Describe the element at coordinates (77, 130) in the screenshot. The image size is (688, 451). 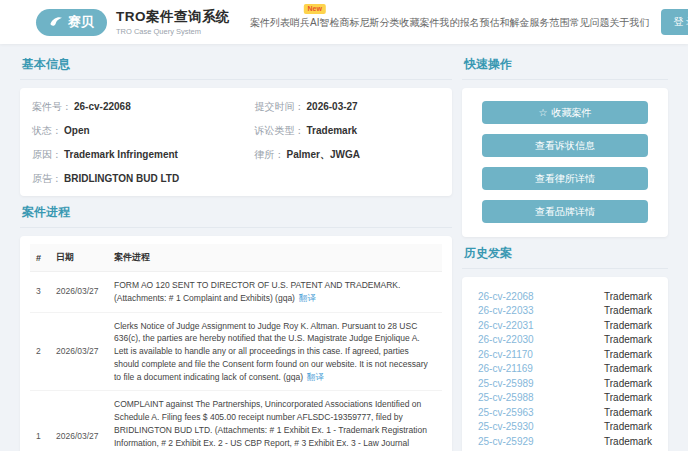
I see `field-status-value: Open` at that location.